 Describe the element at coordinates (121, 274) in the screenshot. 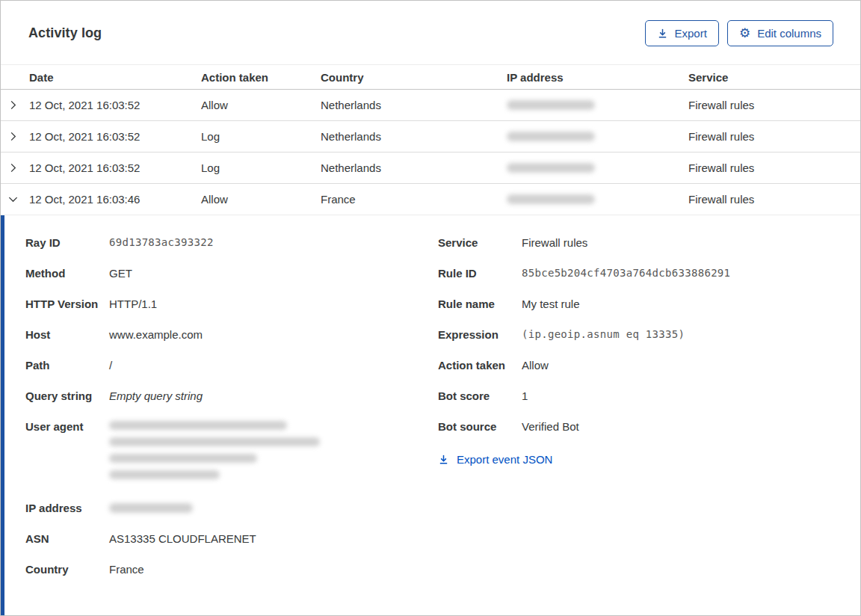

I see `detail-value: GET` at that location.